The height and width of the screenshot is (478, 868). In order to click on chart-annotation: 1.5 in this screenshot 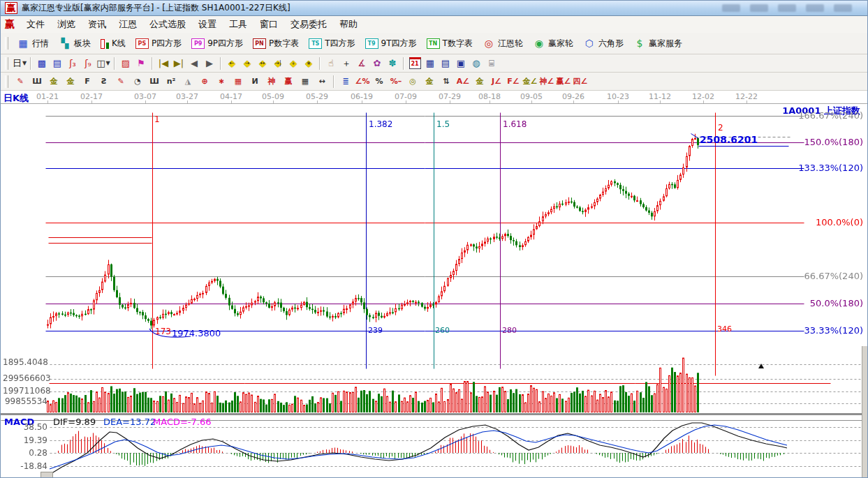, I will do `click(443, 124)`.